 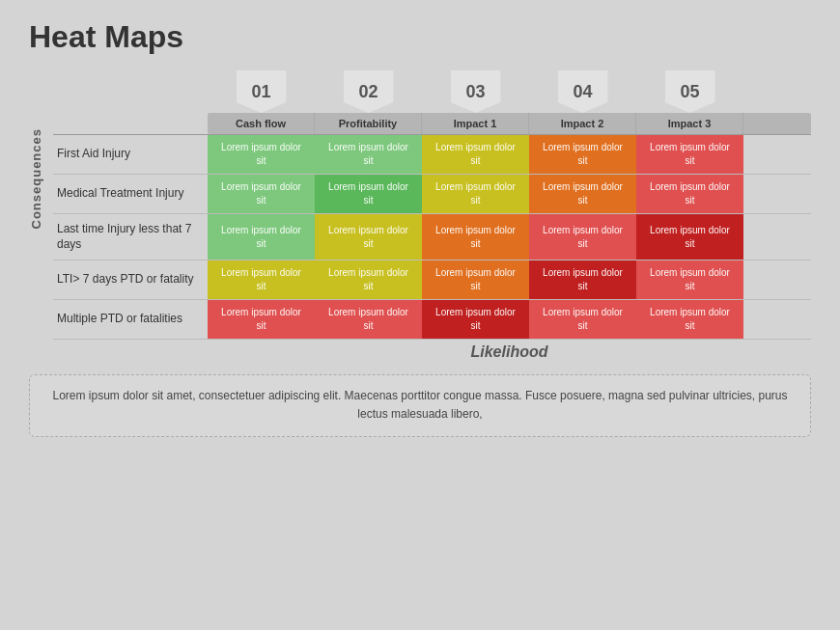 I want to click on row-label-4: Multiple PTD or fatalities, so click(x=130, y=319).